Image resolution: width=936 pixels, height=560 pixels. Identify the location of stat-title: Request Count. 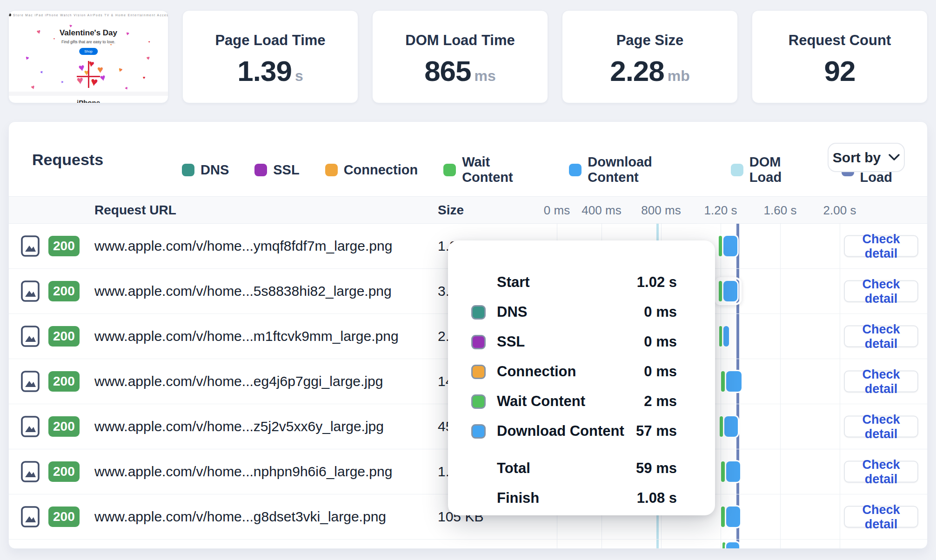
(840, 40).